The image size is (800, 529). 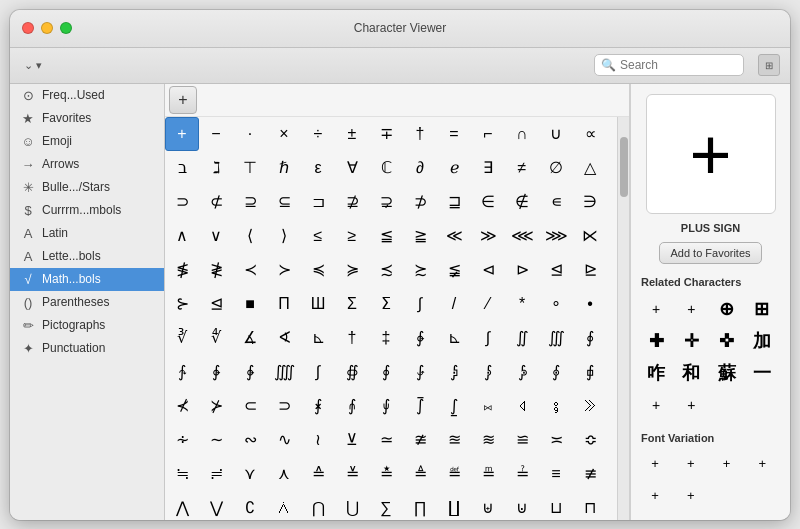 I want to click on char-cell: ≨, so click(x=454, y=270).